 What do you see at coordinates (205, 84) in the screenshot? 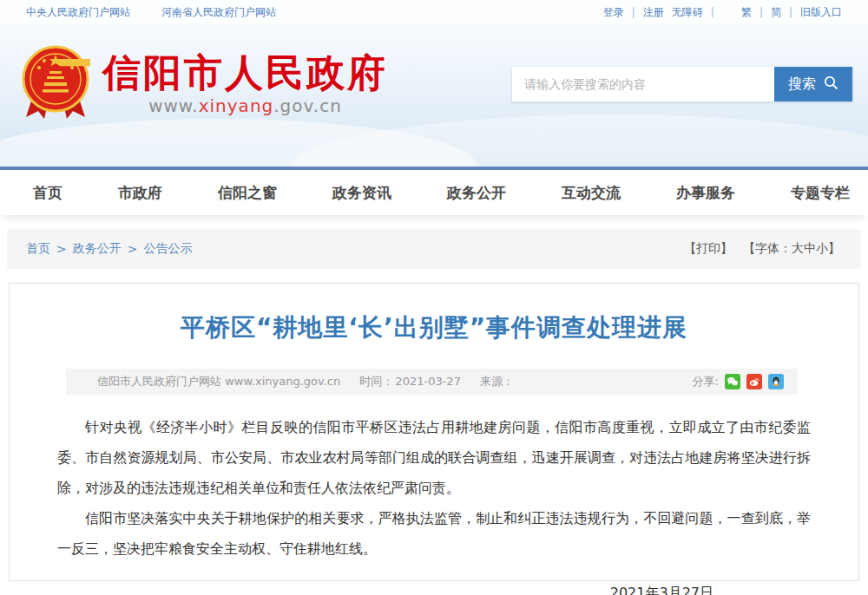
I see `site-brand: 信阳市人民政府 www.xinyang.gov.cn` at bounding box center [205, 84].